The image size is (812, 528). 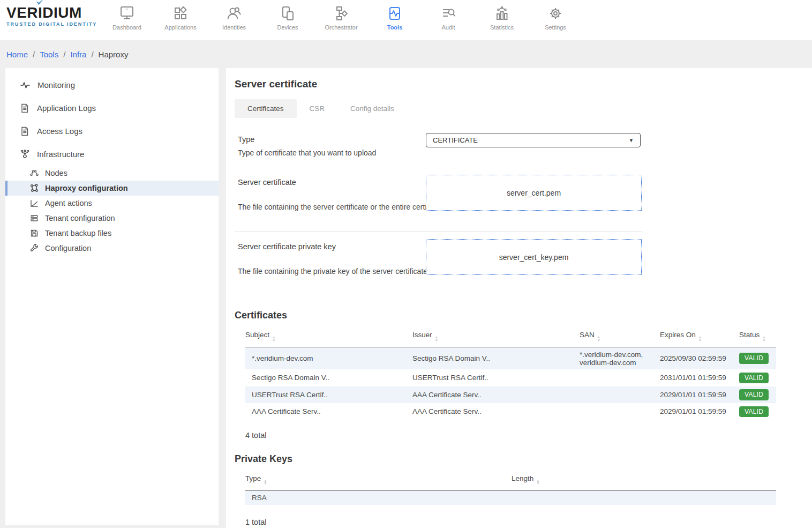 I want to click on share-nodes-icon, so click(x=34, y=188).